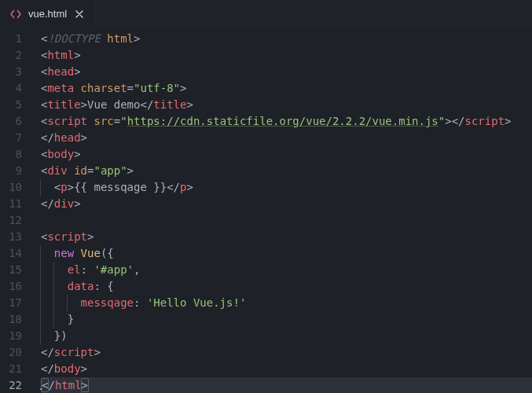 This screenshot has height=393, width=532. I want to click on line-number: 13, so click(11, 237).